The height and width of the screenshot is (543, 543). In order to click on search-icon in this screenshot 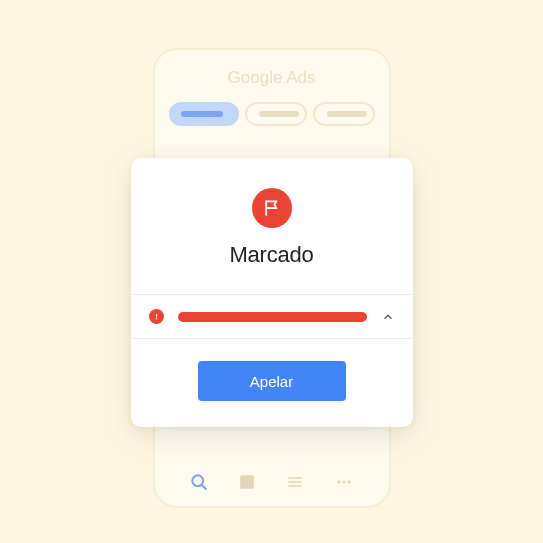, I will do `click(199, 482)`.